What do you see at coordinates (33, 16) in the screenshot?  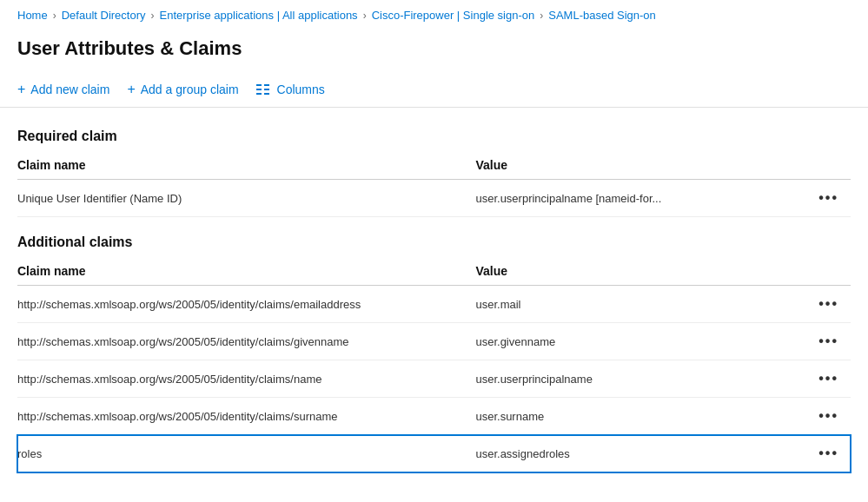 I see `breadcrumb-home: Home` at bounding box center [33, 16].